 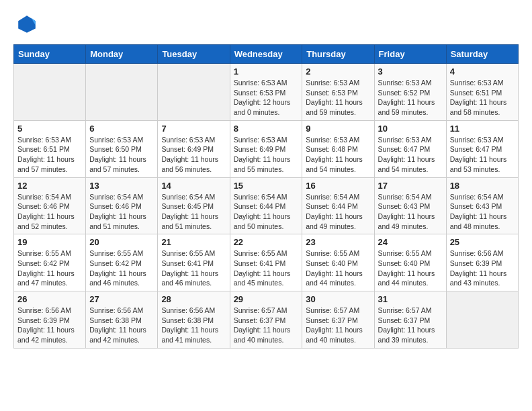 What do you see at coordinates (338, 300) in the screenshot?
I see `day-number: 30` at bounding box center [338, 300].